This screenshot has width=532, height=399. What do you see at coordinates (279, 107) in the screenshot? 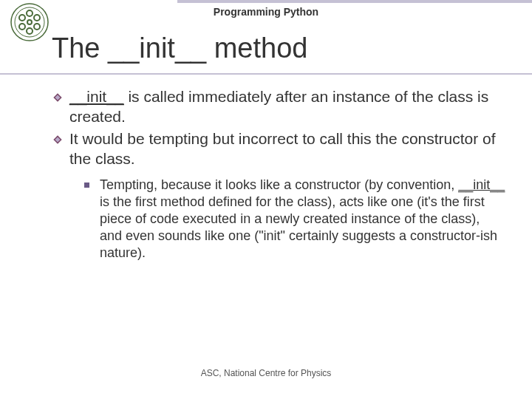
I see `bullet-item-1: __init__ is called immediately after an …` at bounding box center [279, 107].